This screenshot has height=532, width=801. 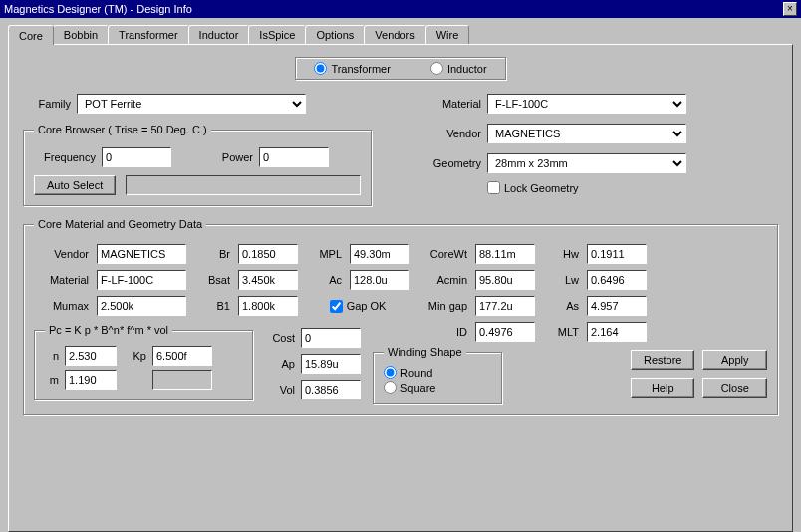 What do you see at coordinates (335, 35) in the screenshot?
I see `tab-options: Options` at bounding box center [335, 35].